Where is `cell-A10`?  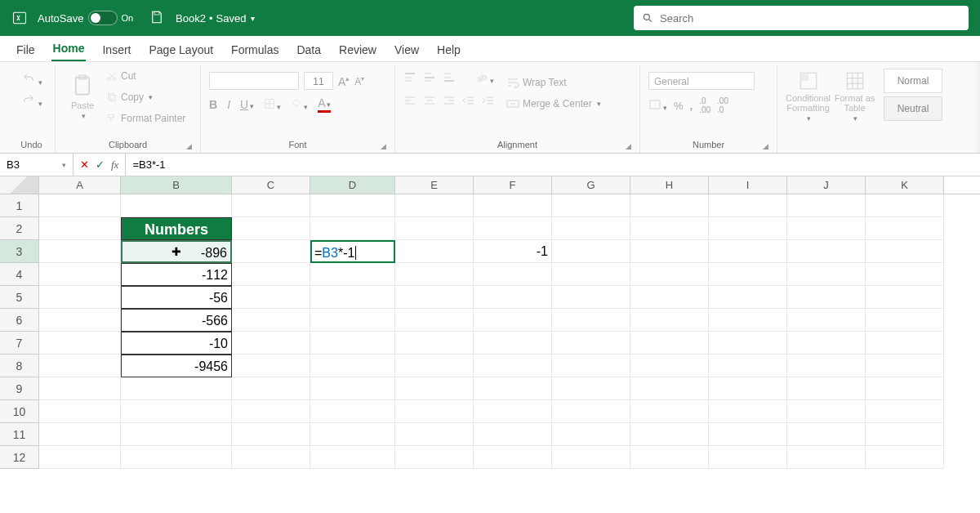 cell-A10 is located at coordinates (80, 412).